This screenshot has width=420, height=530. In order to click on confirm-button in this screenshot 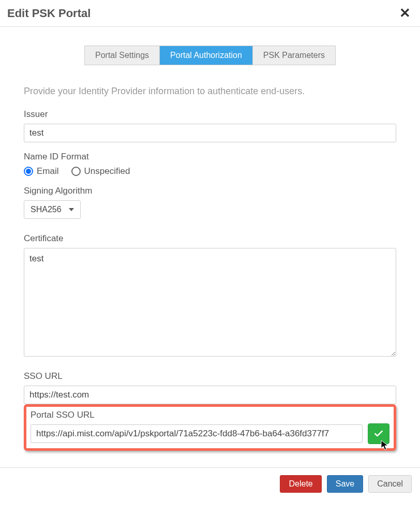, I will do `click(379, 434)`.